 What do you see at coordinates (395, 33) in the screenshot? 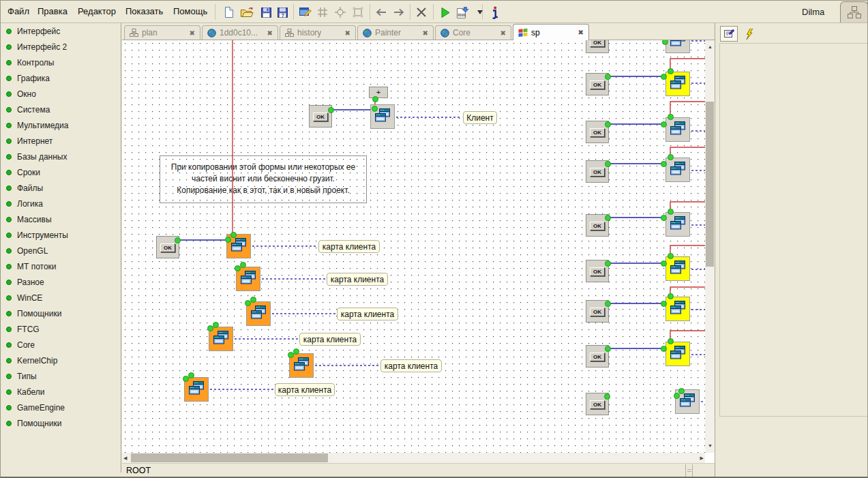
I see `tab-Painter: Painter✖` at bounding box center [395, 33].